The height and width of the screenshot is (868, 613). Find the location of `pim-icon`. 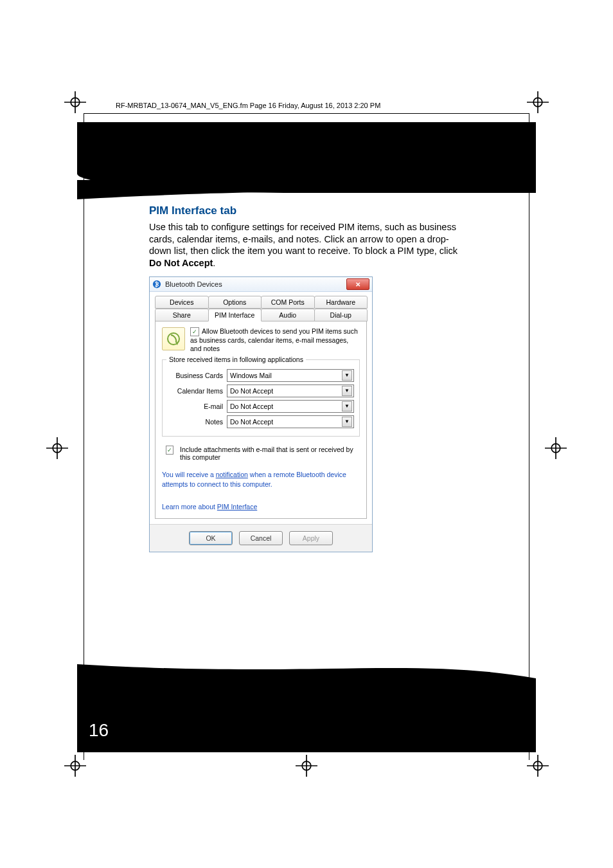

pim-icon is located at coordinates (173, 339).